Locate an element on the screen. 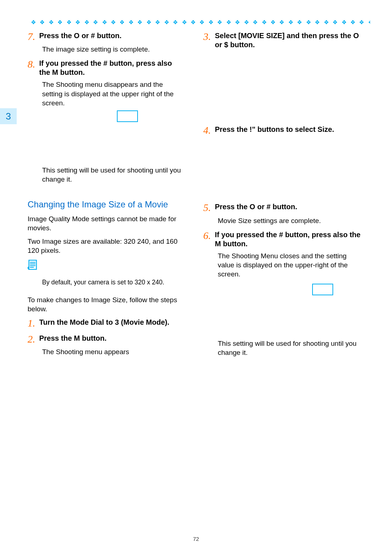 This screenshot has width=392, height=555. page-number: 72 is located at coordinates (196, 539).